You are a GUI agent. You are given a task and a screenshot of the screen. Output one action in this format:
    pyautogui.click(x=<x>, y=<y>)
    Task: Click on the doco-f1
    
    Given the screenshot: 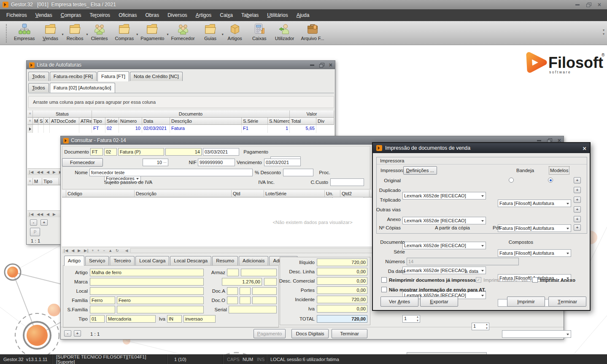 What is the action you would take?
    pyautogui.click(x=232, y=300)
    